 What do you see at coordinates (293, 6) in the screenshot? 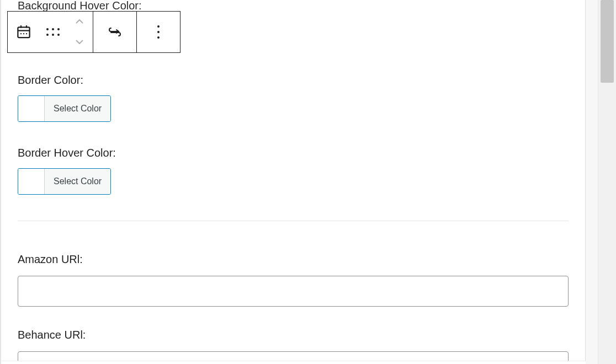
I see `background-hover-color-label: Background Hover Color:` at bounding box center [293, 6].